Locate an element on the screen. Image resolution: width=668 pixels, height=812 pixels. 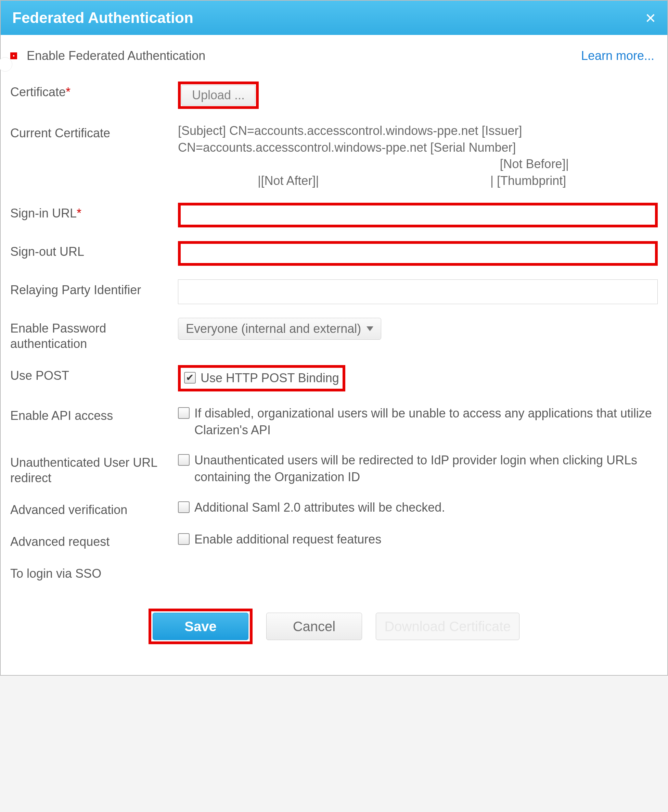
certificate-label: Certificate* is located at coordinates (94, 91).